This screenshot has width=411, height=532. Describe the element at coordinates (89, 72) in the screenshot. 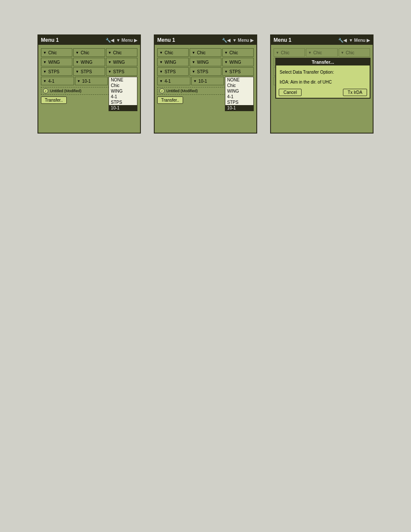

I see `p1-r3-c2: ▼STPS` at that location.